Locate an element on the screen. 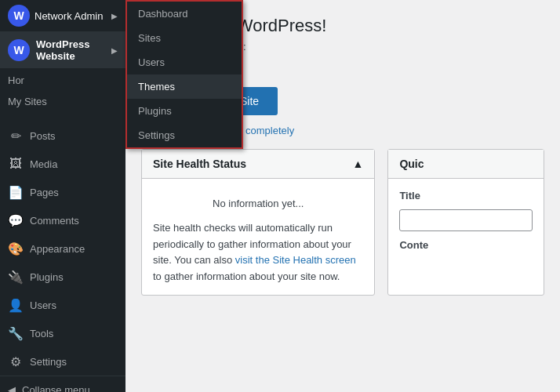  quick-draft-title-input is located at coordinates (466, 220).